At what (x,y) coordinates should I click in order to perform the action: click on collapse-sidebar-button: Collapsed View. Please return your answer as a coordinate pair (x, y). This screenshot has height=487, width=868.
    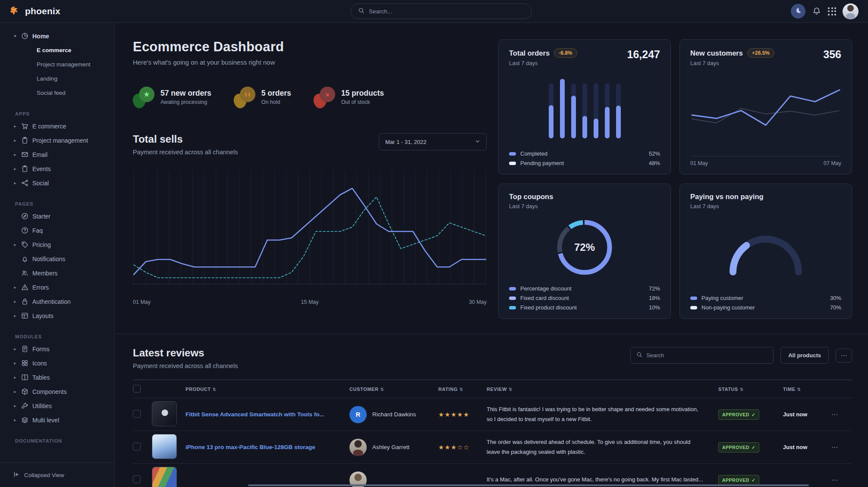
    Looking at the image, I should click on (57, 475).